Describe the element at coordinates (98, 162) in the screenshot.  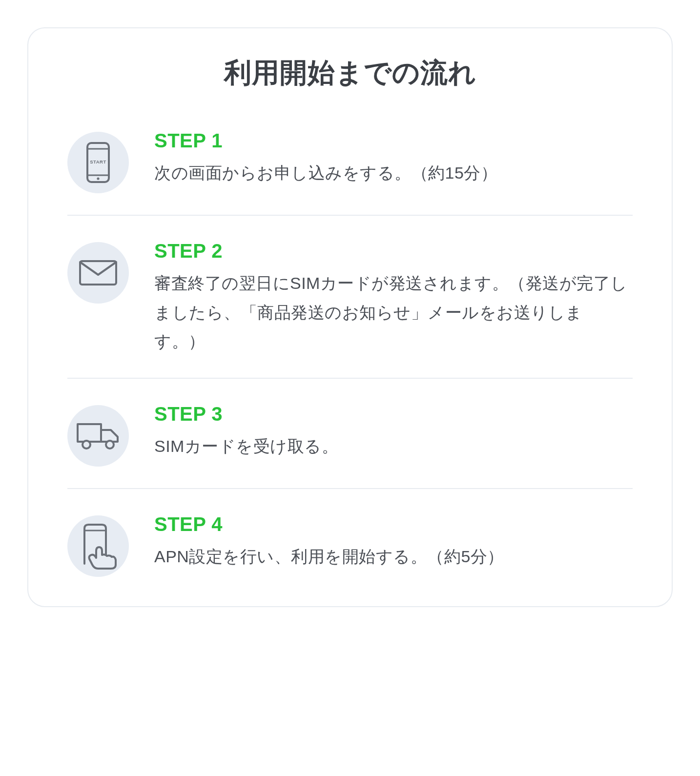
I see `svg-text: START` at that location.